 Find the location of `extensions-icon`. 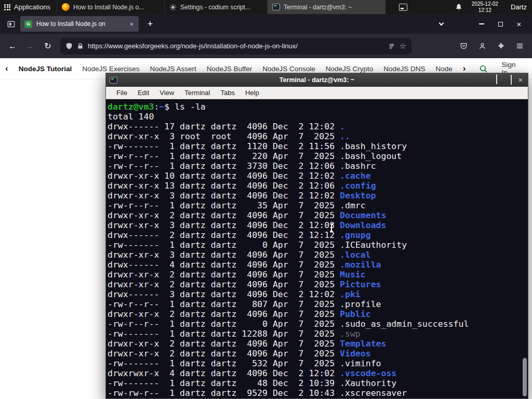

extensions-icon is located at coordinates (501, 46).